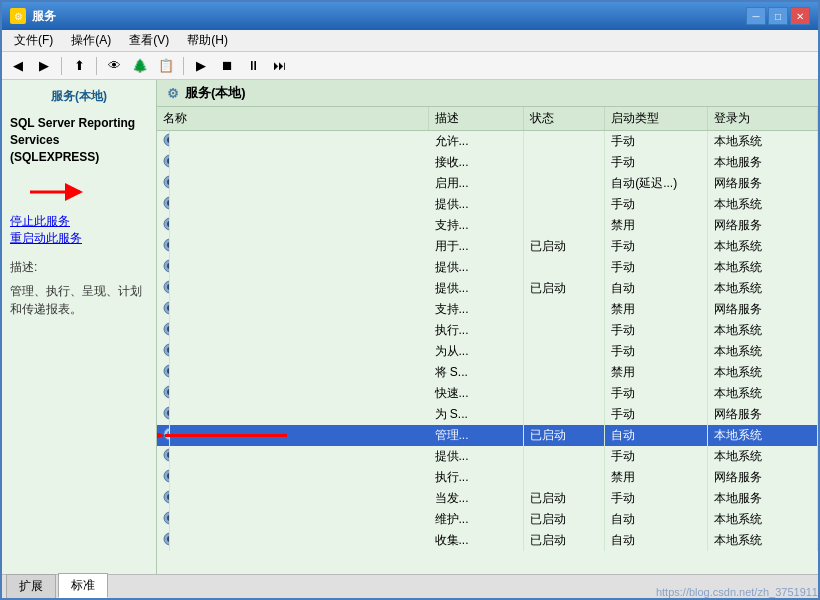 The height and width of the screenshot is (600, 820). I want to click on service-login-cell: 网络服务, so click(762, 226).